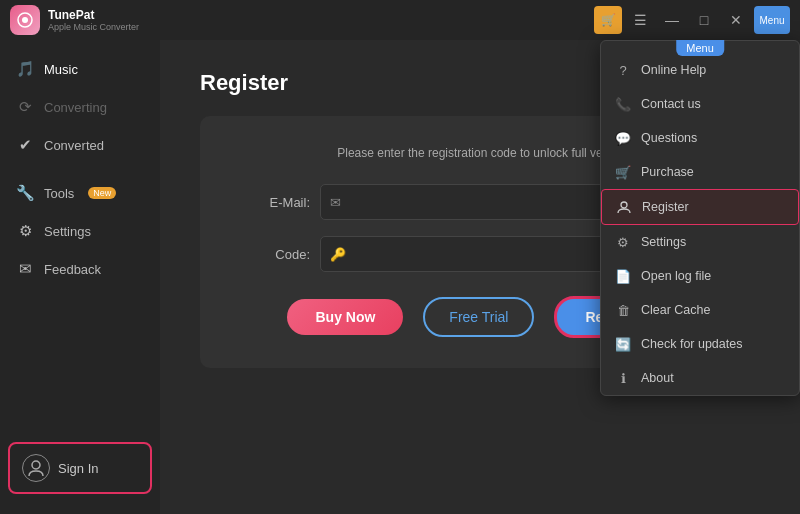  What do you see at coordinates (25, 231) in the screenshot?
I see `settings-icon: ⚙` at bounding box center [25, 231].